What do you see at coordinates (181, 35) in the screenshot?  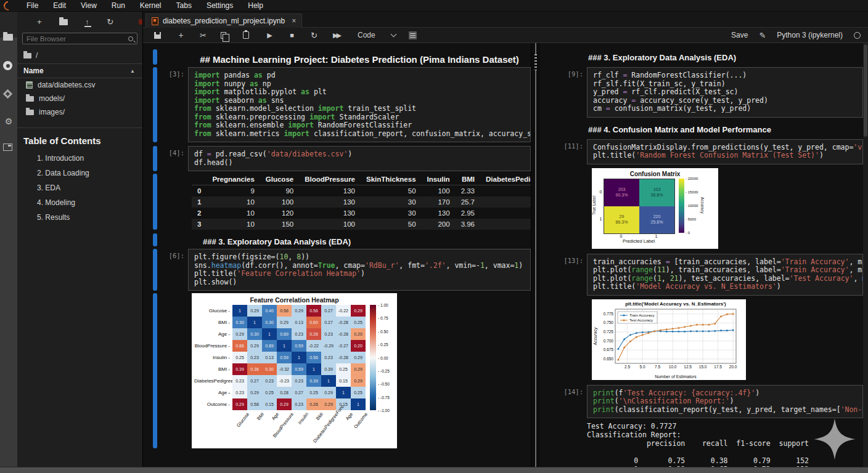 I see `add-cell-icon: +` at bounding box center [181, 35].